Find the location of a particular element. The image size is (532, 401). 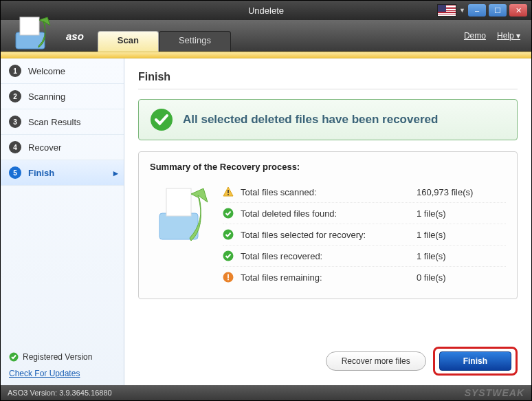

sidebar-step-scanning: 2 Scanning is located at coordinates (62, 96).